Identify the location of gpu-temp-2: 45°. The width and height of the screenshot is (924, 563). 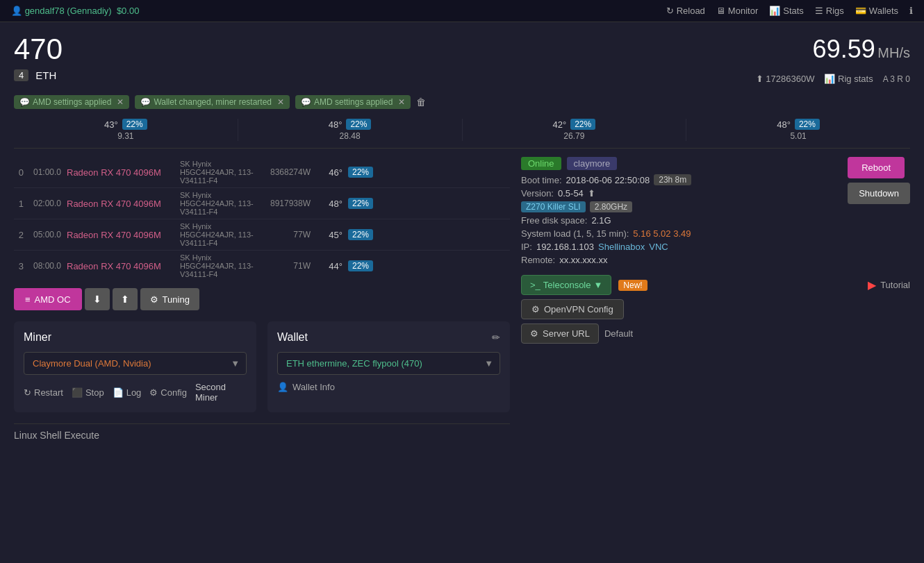
(329, 235).